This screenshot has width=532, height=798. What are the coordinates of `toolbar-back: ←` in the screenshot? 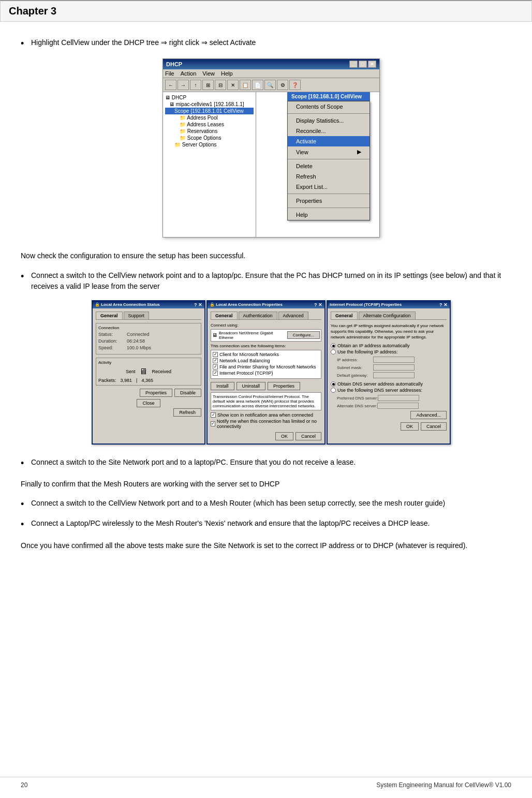 It's located at (171, 85).